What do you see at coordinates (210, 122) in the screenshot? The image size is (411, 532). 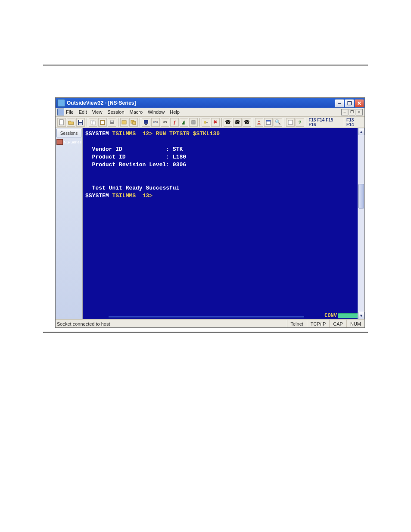 I see `toolbar: 👓 ✂ ƒ ✖ ☎ ☎ ☎ 🔍 ? F13 F14 F15 F16 F13 F1…` at bounding box center [210, 122].